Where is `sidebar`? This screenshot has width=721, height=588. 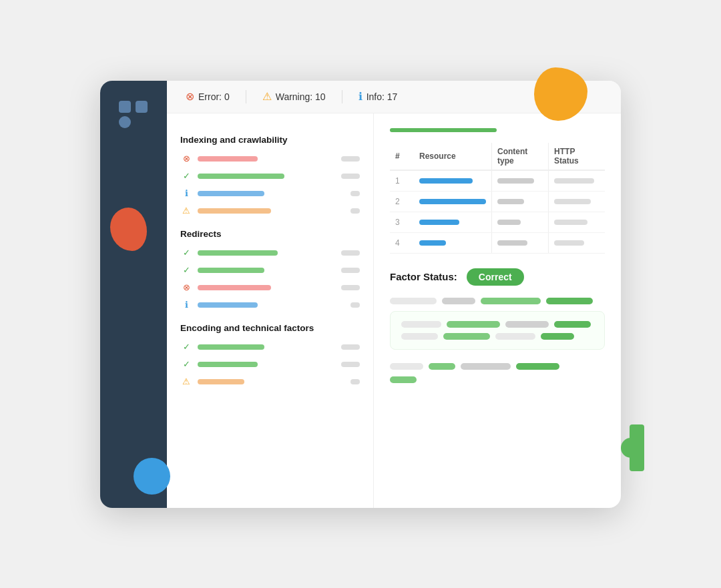 sidebar is located at coordinates (134, 294).